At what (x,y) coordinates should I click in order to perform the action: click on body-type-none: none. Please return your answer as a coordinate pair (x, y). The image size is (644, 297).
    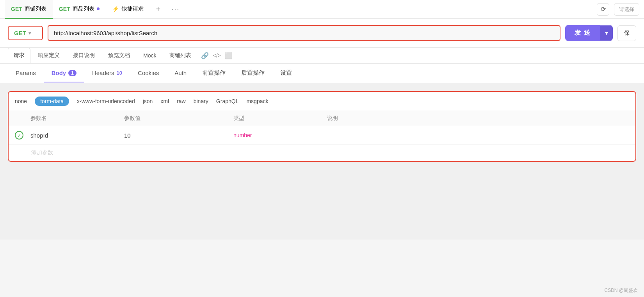
    Looking at the image, I should click on (21, 101).